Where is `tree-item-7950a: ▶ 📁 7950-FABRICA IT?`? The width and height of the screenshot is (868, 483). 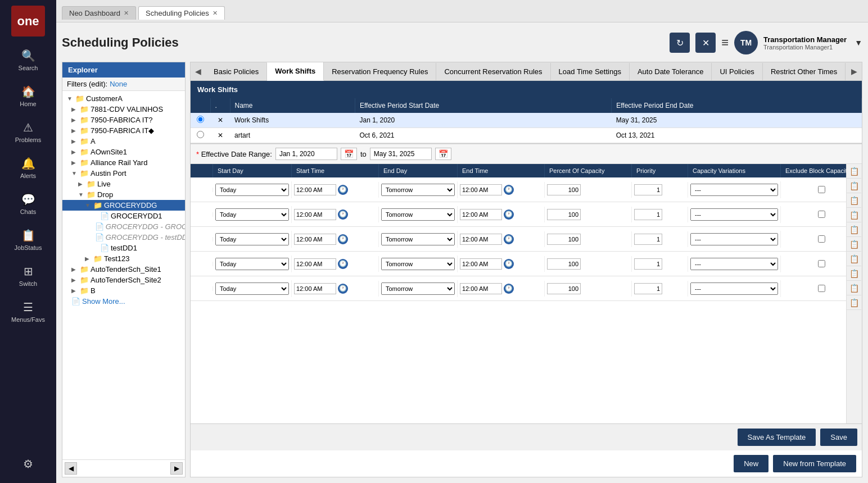
tree-item-7950a: ▶ 📁 7950-FABRICA IT? is located at coordinates (124, 120).